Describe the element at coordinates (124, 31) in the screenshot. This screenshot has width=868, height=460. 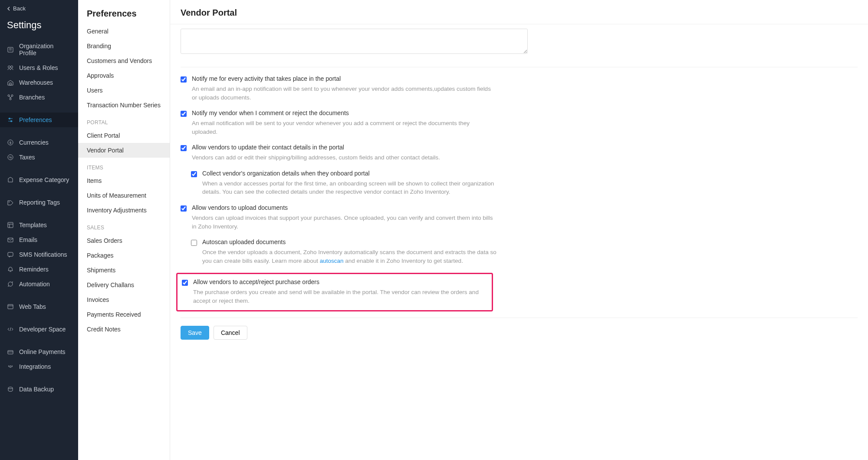
I see `pref-item-general: General` at that location.